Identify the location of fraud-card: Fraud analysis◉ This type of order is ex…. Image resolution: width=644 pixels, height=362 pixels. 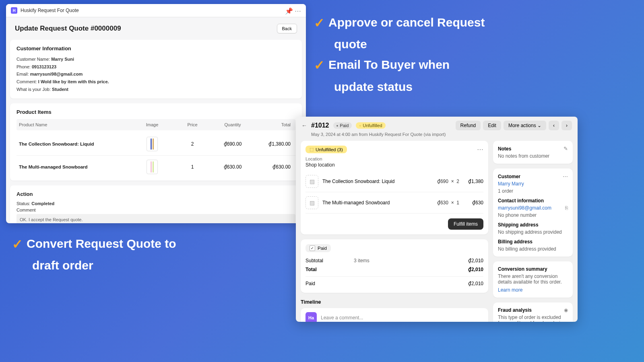
(533, 312).